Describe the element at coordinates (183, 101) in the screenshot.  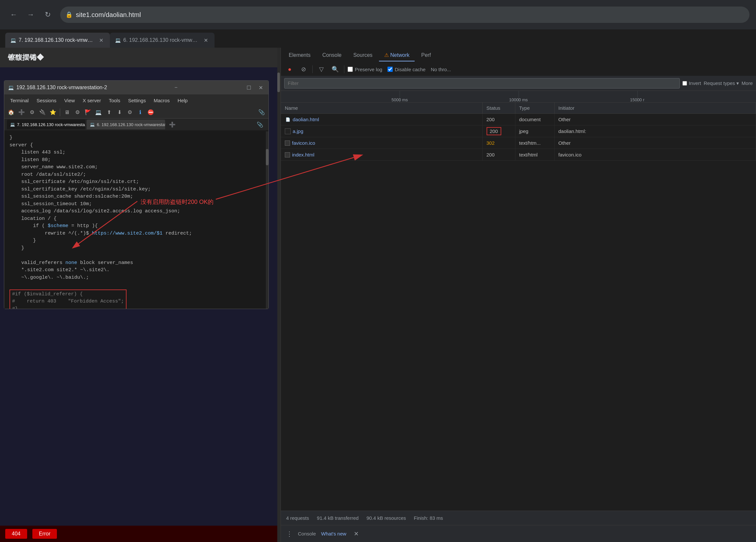
I see `menu-help: Help` at that location.